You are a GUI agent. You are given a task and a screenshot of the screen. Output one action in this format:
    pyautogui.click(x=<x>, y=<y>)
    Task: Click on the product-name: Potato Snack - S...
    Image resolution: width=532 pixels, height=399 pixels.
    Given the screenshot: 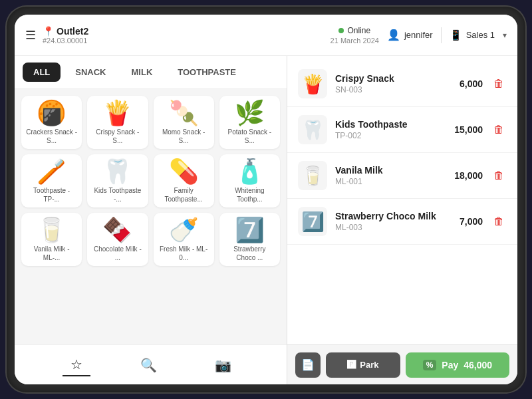 What is the action you would take?
    pyautogui.click(x=250, y=136)
    